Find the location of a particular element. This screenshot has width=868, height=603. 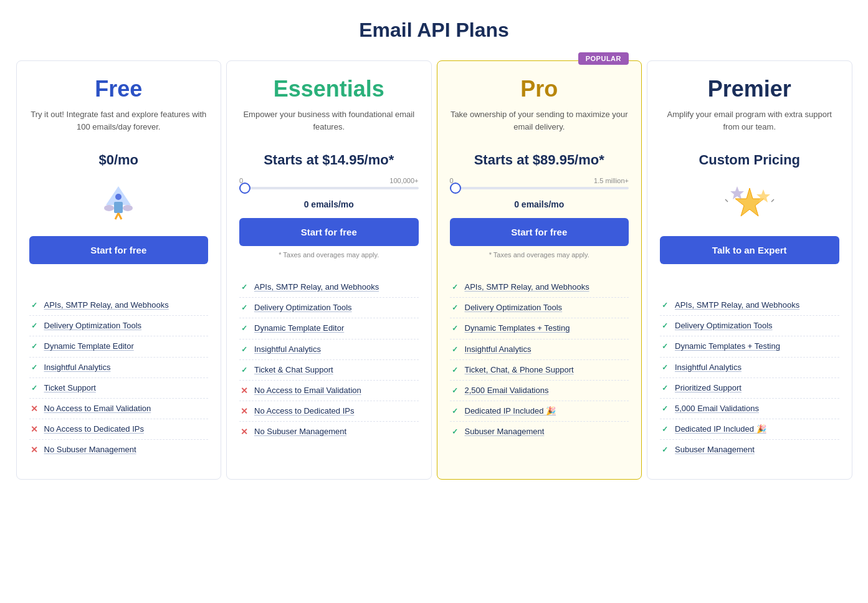

feature-item: ✓ Delivery Optimization Tools is located at coordinates (540, 308).